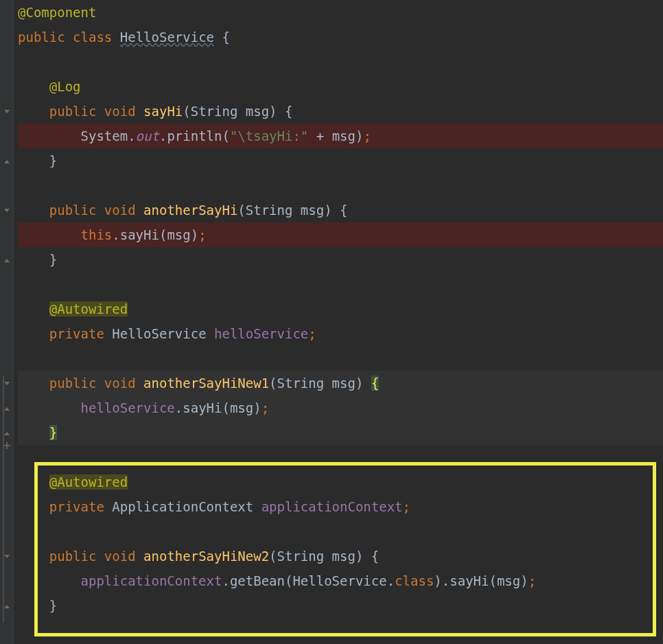  Describe the element at coordinates (340, 87) in the screenshot. I see `code-line: @Log` at that location.